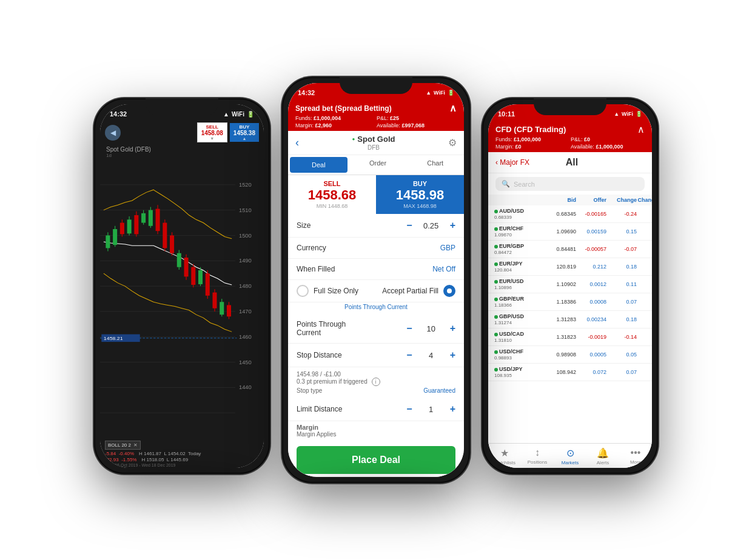  I want to click on more-label: More, so click(636, 462).